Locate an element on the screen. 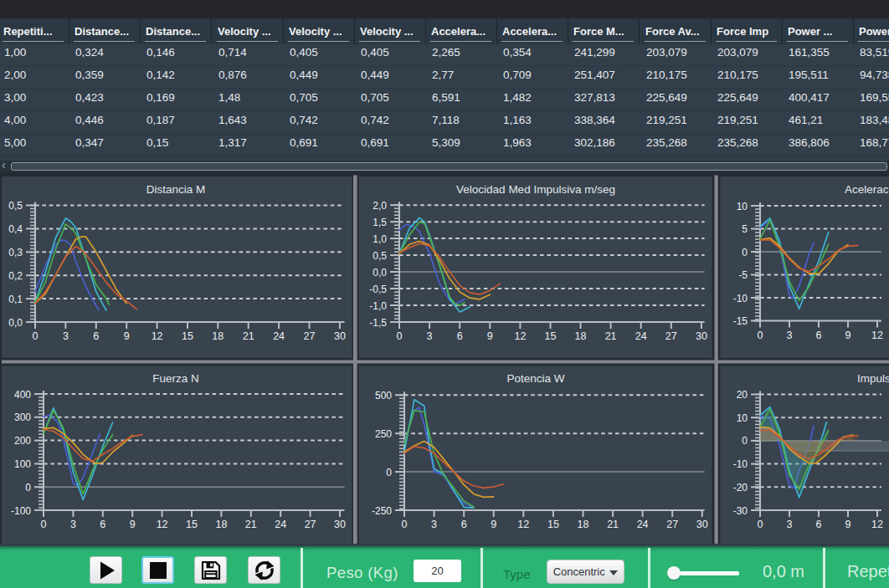  svg-text: 0,4 is located at coordinates (15, 229).